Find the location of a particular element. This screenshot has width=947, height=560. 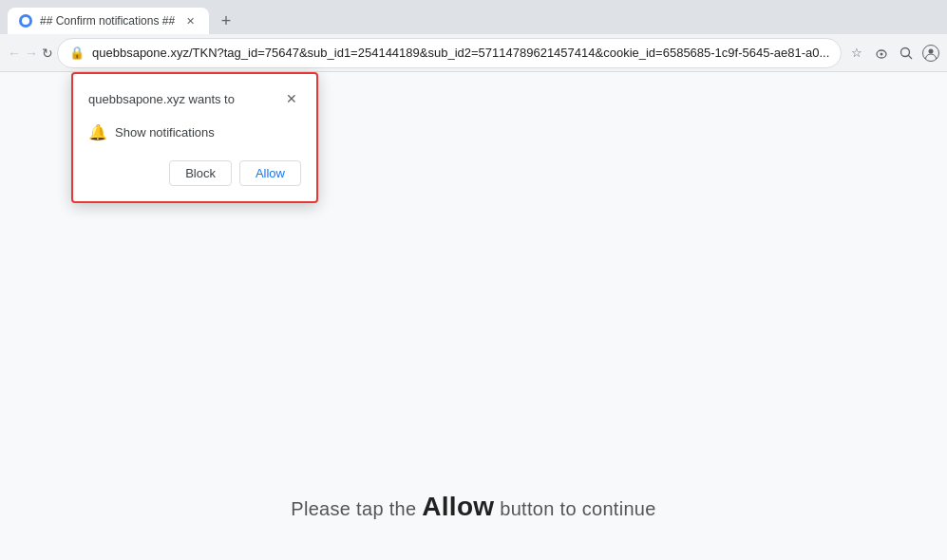

popup-close-button: ✕ is located at coordinates (292, 99).